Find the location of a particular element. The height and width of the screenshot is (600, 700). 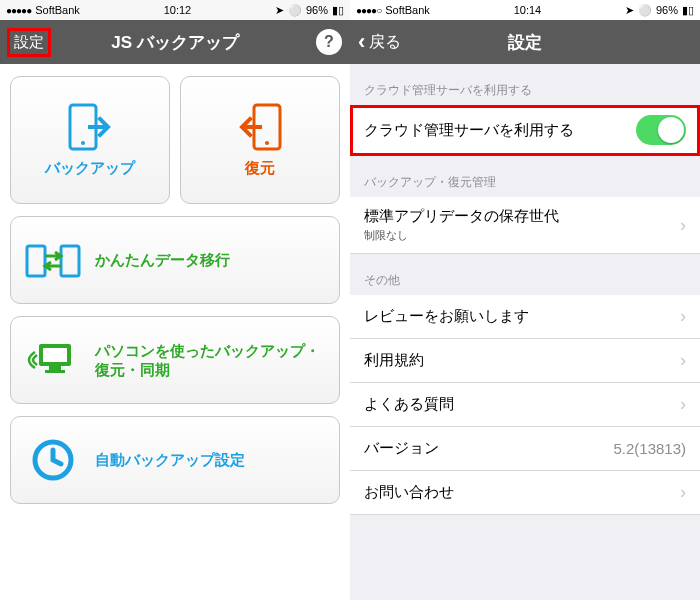

settings-button-label: 設定 is located at coordinates (29, 42).